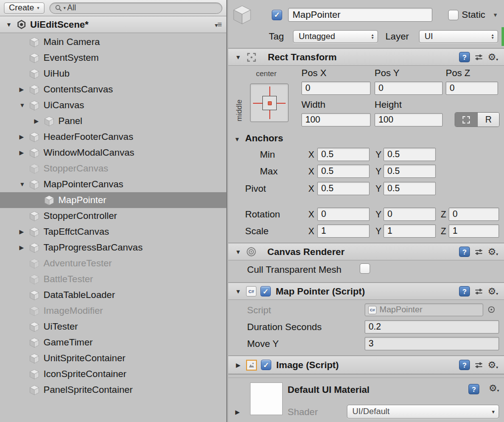 The width and height of the screenshot is (504, 422). I want to click on hierarchy-item-uitester: UiTester, so click(113, 327).